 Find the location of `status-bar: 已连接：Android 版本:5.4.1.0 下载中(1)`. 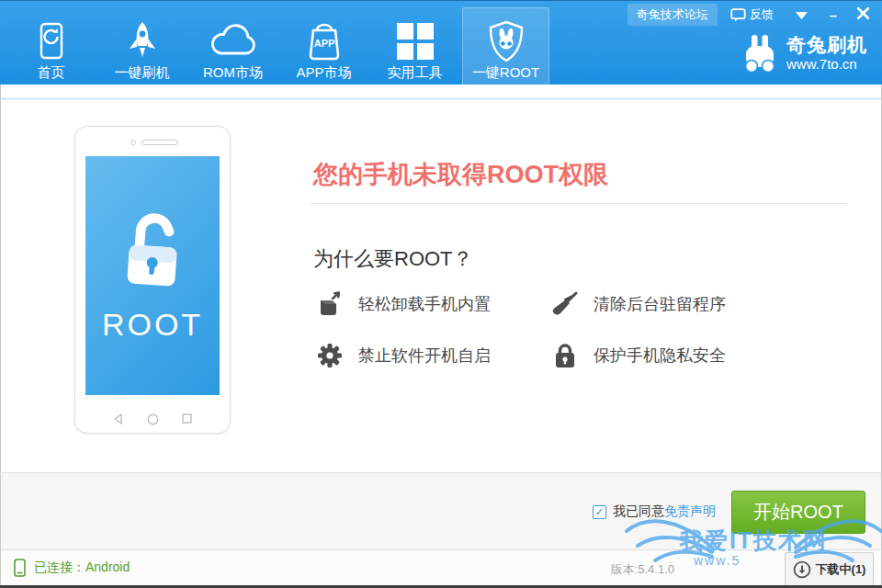

status-bar: 已连接：Android 版本:5.4.1.0 下载中(1) is located at coordinates (441, 568).